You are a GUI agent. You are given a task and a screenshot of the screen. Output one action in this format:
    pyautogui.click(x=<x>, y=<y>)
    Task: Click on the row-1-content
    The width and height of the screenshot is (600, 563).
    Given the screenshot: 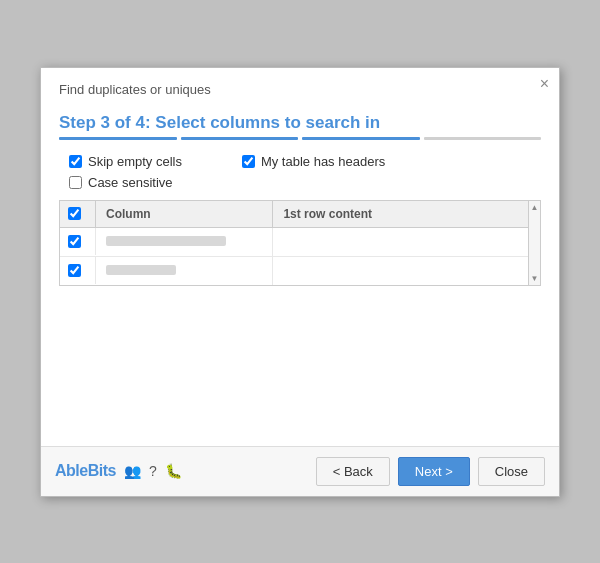 What is the action you would take?
    pyautogui.click(x=400, y=242)
    